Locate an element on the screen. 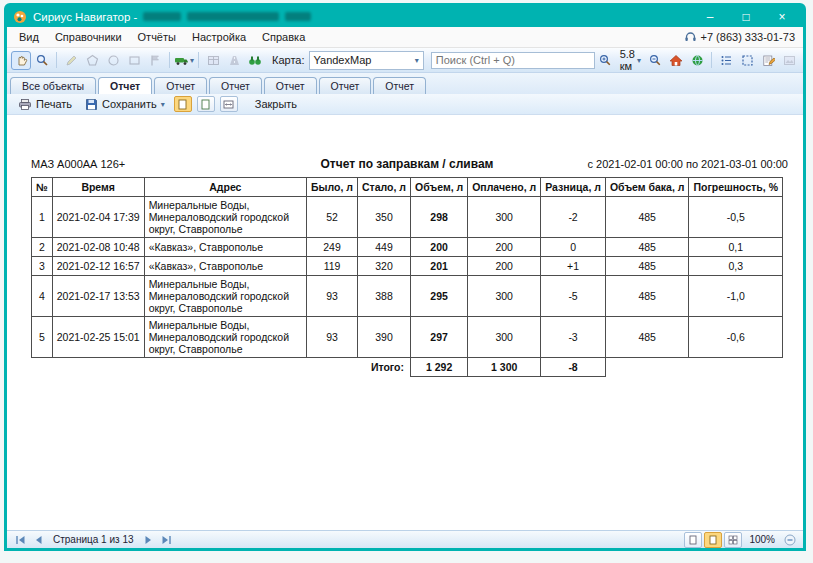 Image resolution: width=813 pixels, height=563 pixels. table-cell: 298 is located at coordinates (440, 218).